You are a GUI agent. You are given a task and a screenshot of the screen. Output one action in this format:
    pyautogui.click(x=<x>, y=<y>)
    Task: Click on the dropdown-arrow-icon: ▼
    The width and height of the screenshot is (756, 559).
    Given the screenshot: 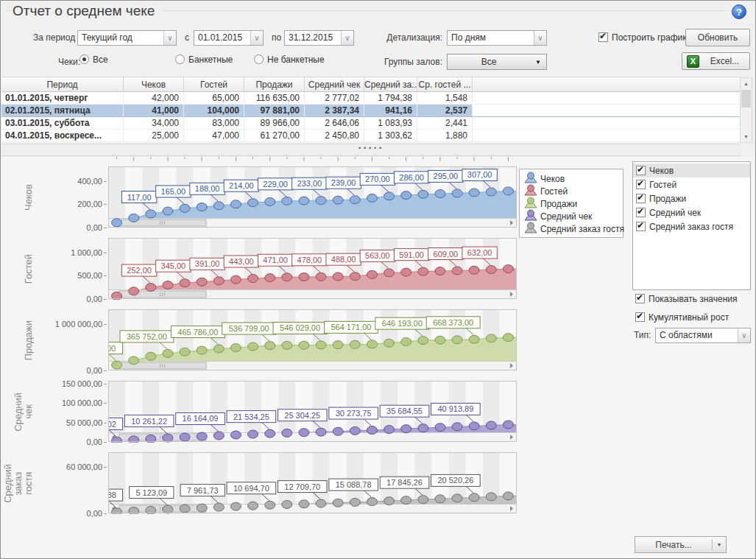 What is the action you would take?
    pyautogui.click(x=719, y=545)
    